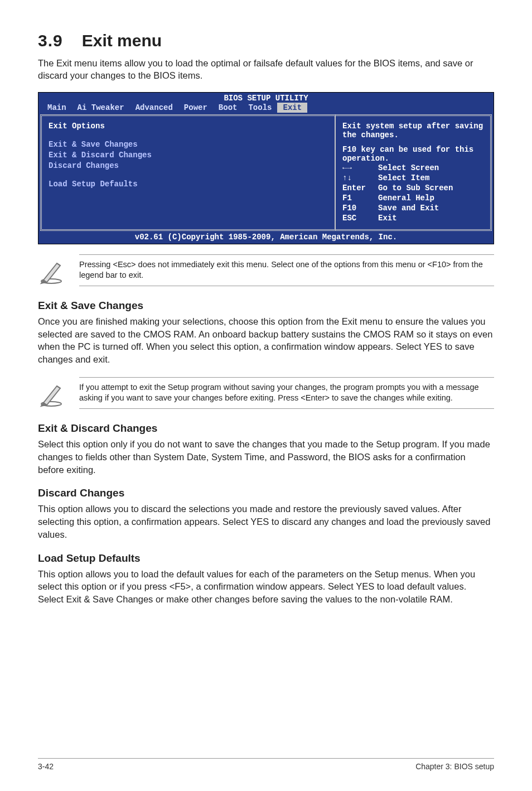 The image size is (532, 791). I want to click on bios-nav-key: F1, so click(360, 198).